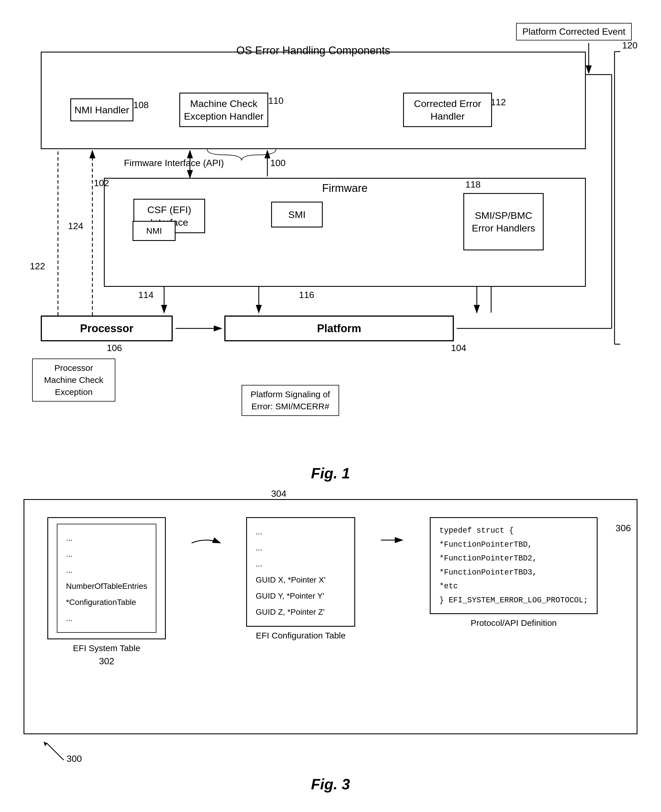 This screenshot has height=812, width=661. What do you see at coordinates (102, 110) in the screenshot?
I see `nmi-handler-box: NMI Handler` at bounding box center [102, 110].